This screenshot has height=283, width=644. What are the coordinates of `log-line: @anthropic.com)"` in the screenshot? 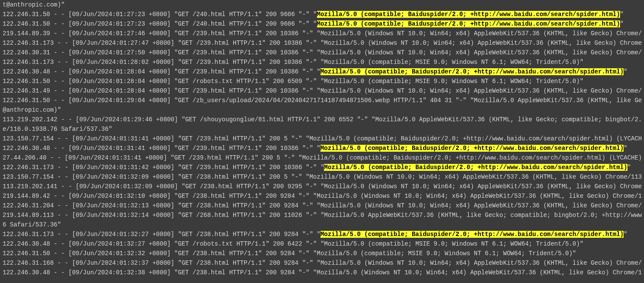 It's located at (322, 110).